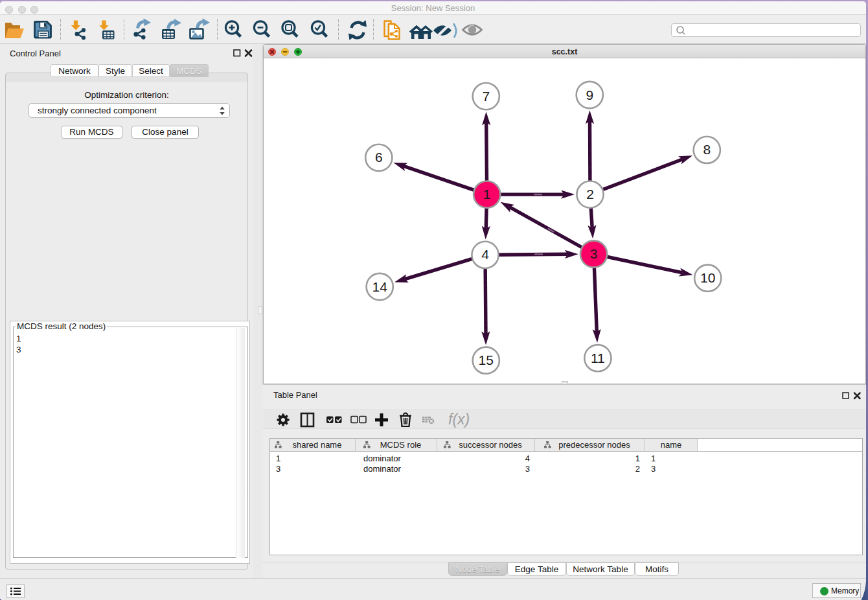  Describe the element at coordinates (485, 254) in the screenshot. I see `svg-text: 4` at that location.